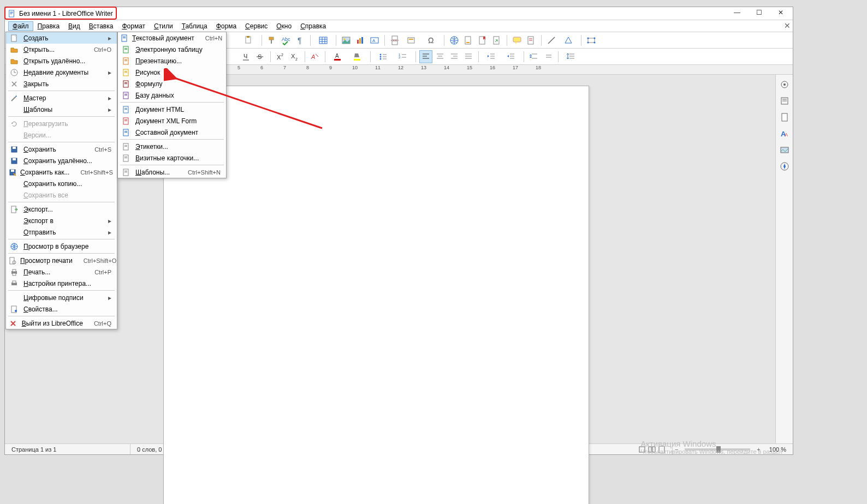 The height and width of the screenshot is (504, 867). What do you see at coordinates (272, 40) in the screenshot?
I see `clone-format-button` at bounding box center [272, 40].